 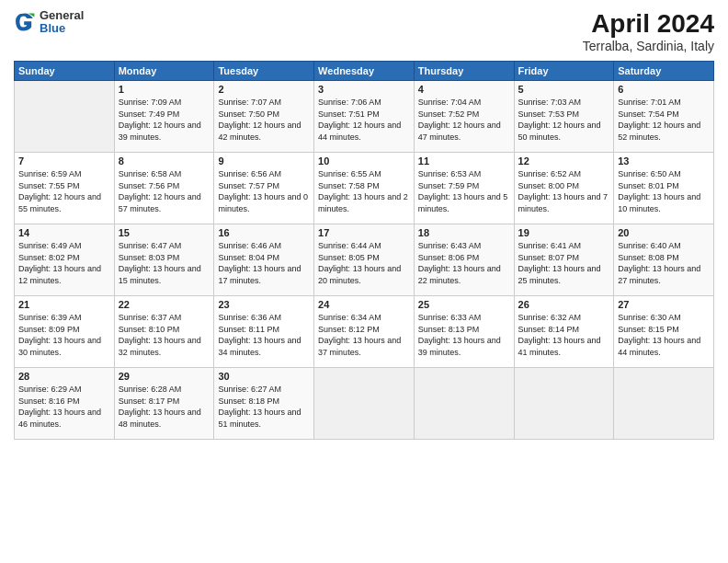 What do you see at coordinates (364, 260) in the screenshot?
I see `calendar-cell: 17Sunrise: 6:44 AMSunset: 8:05 PMDayligh…` at bounding box center [364, 260].